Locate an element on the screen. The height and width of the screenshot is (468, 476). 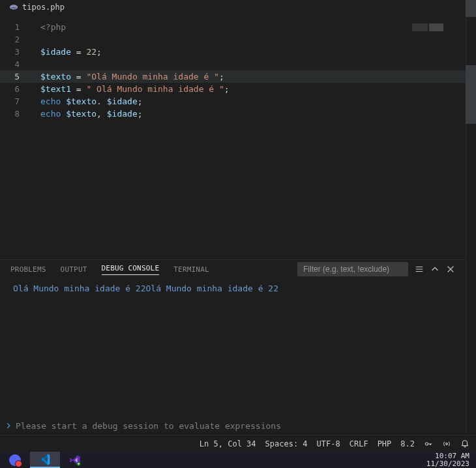
status-spaces: Spaces: 4 is located at coordinates (287, 444).